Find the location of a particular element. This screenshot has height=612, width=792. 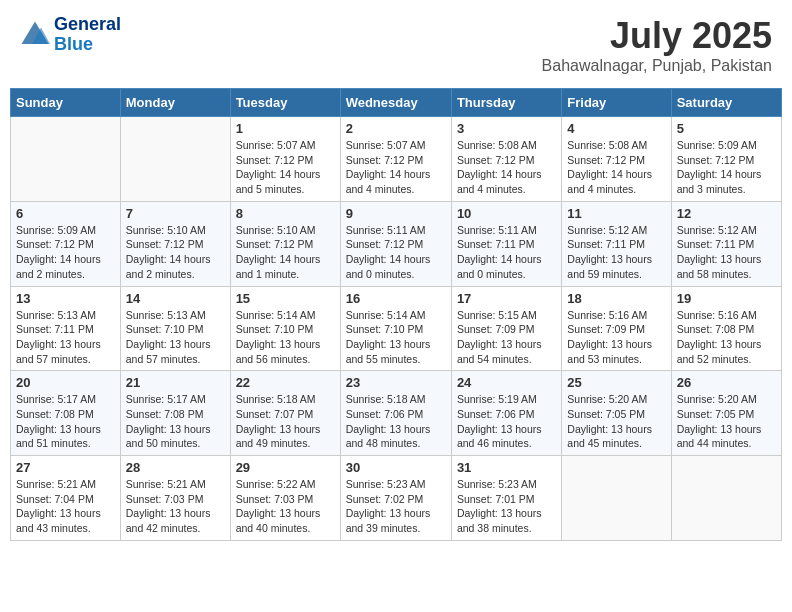

calendar-cell: 16Sunrise: 5:14 AM Sunset: 7:10 PM Dayli… is located at coordinates (396, 328).